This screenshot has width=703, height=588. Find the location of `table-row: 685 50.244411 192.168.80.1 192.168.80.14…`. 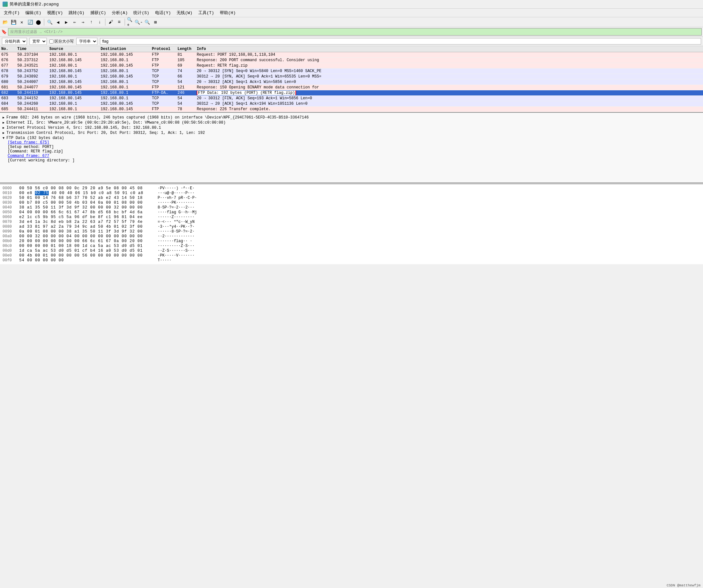

table-row: 685 50.244411 192.168.80.1 192.168.80.14… is located at coordinates (352, 109).